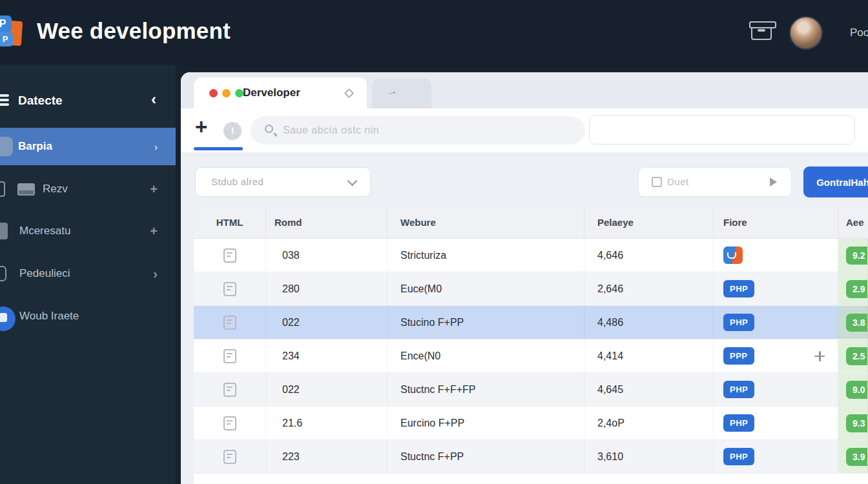 The width and height of the screenshot is (868, 484). What do you see at coordinates (353, 181) in the screenshot?
I see `chevron-down-icon` at bounding box center [353, 181].